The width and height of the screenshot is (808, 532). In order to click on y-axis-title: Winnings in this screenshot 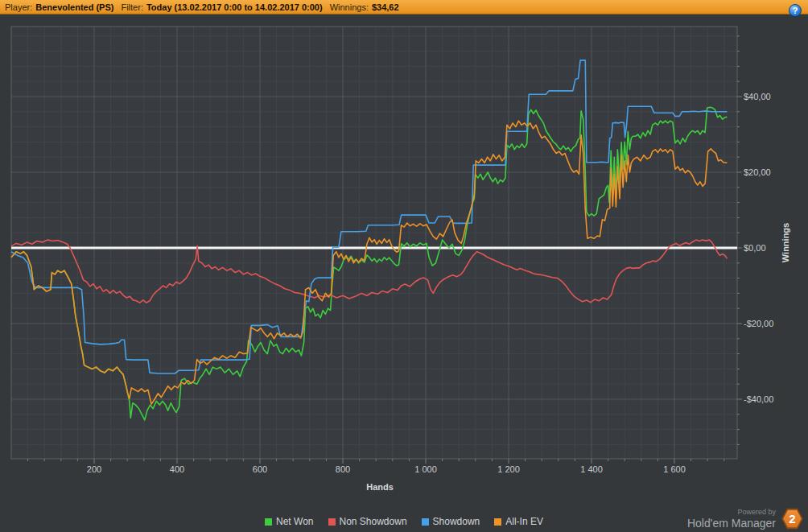, I will do `click(785, 243)`.